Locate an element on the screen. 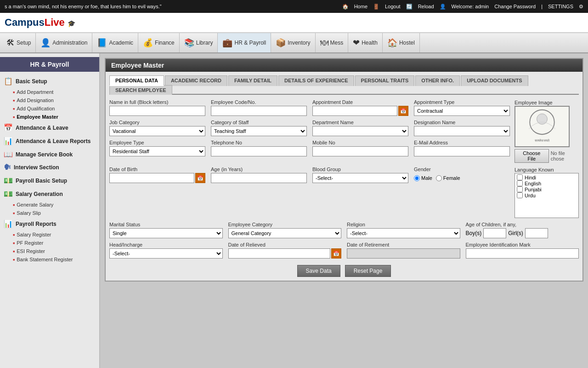 The height and width of the screenshot is (368, 588). nav-inventory-label: Inventory is located at coordinates (299, 43).